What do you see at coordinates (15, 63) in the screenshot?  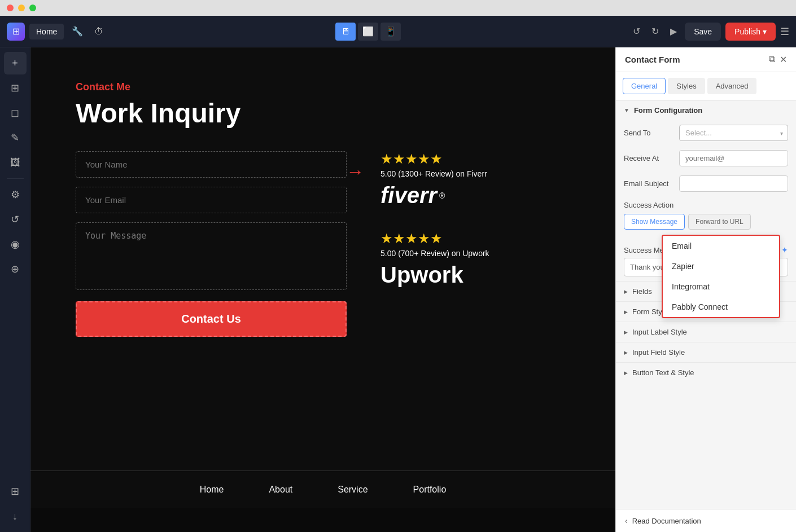 I see `sidebar-item-add: +` at bounding box center [15, 63].